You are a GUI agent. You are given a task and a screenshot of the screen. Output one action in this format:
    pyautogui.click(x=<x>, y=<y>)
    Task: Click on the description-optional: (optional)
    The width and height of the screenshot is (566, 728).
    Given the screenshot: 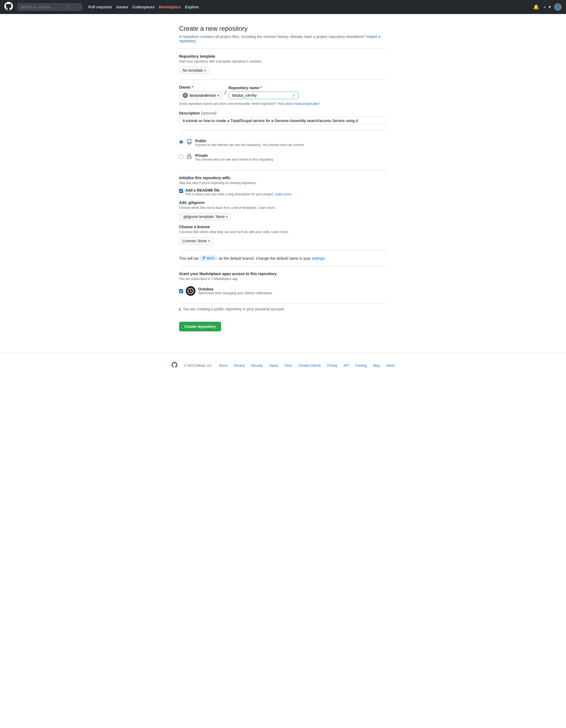 What is the action you would take?
    pyautogui.click(x=209, y=113)
    